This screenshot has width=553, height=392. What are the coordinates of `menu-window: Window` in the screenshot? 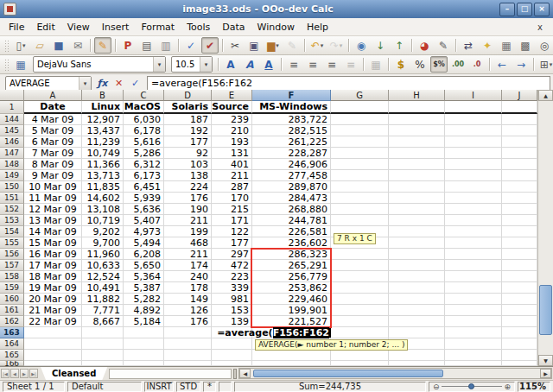 It's located at (276, 28).